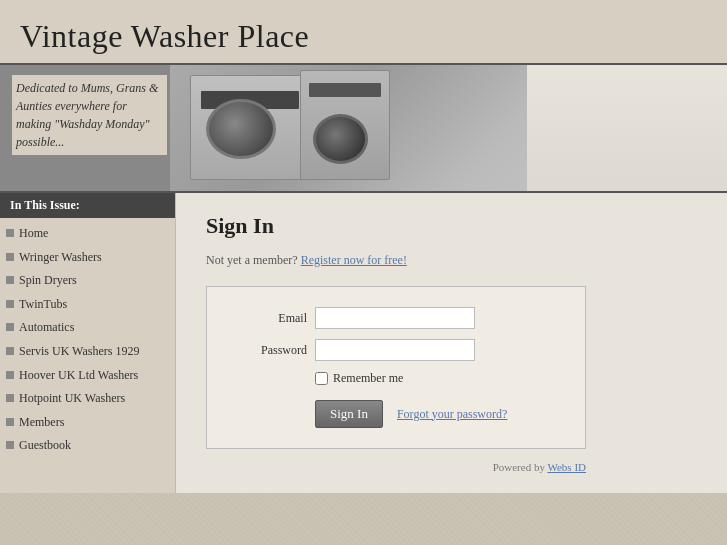  I want to click on sidebar-item-twintubs: TwinTubs, so click(88, 305).